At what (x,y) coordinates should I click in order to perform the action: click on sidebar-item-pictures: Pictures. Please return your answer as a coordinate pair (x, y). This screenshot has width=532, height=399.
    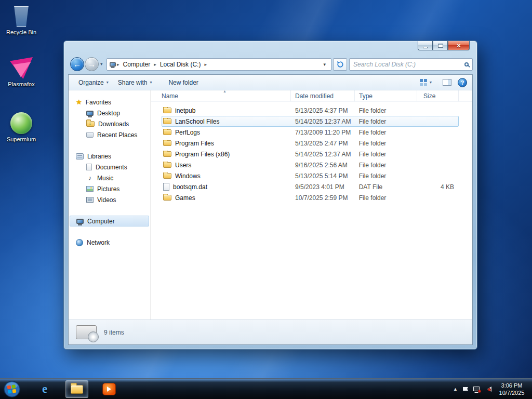
    Looking at the image, I should click on (109, 189).